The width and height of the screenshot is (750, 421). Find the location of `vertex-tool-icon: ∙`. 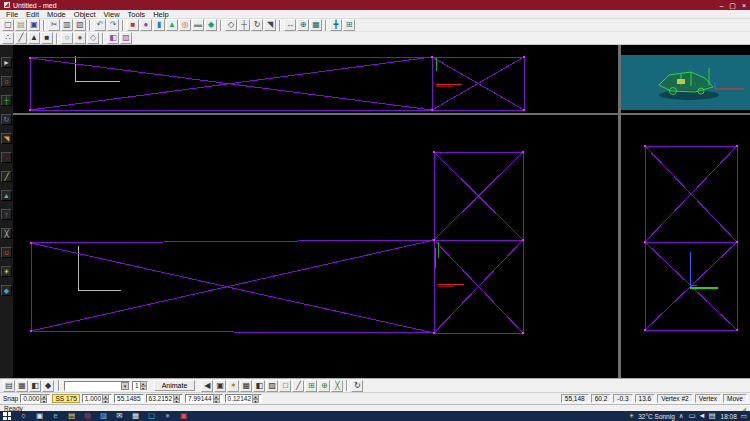

vertex-tool-icon: ∙ is located at coordinates (6, 158).